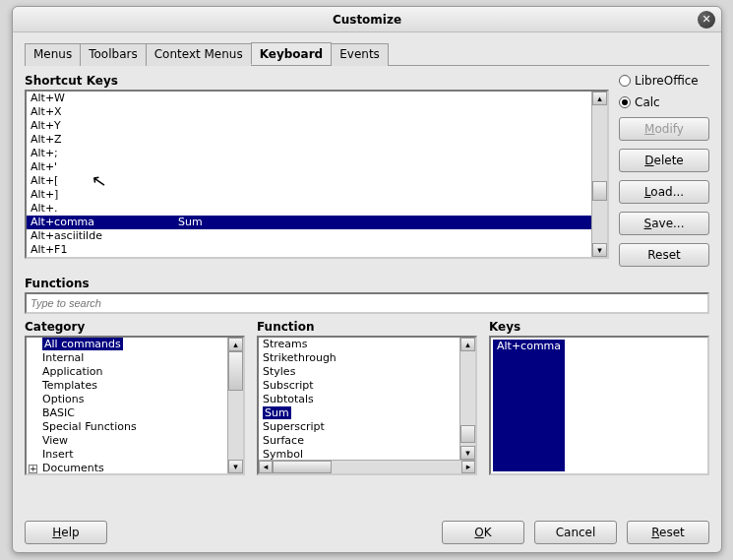 This screenshot has width=733, height=560. I want to click on function-label-text: Subtotals, so click(288, 400).